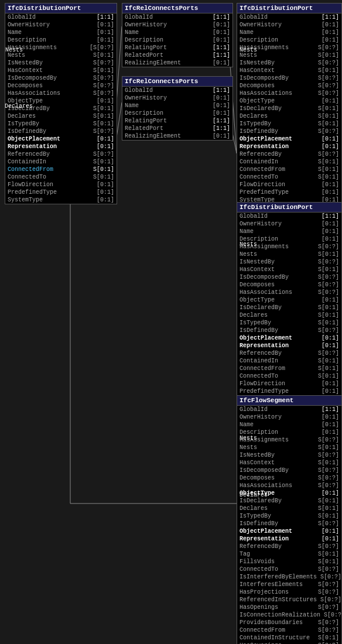 This screenshot has height=644, width=342. Describe the element at coordinates (289, 638) in the screenshot. I see `row6-containedinstructure: ContainedInStructureS[0:1]` at that location.